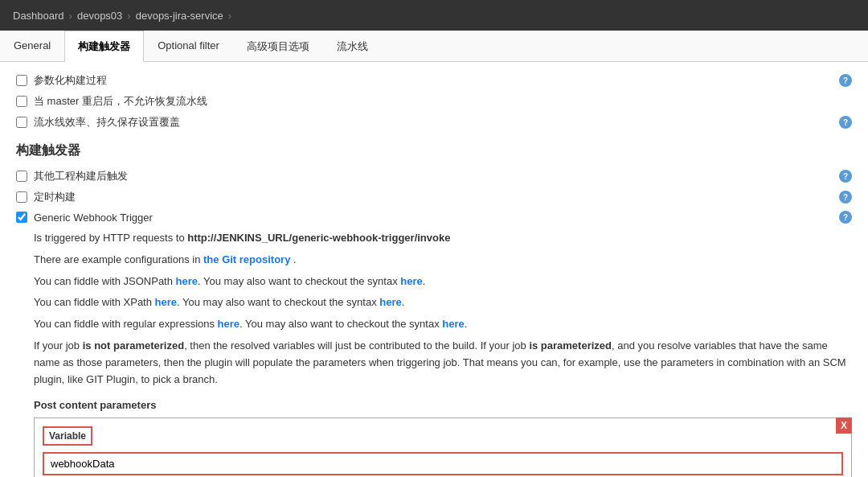 The image size is (868, 477). What do you see at coordinates (22, 122) in the screenshot?
I see `checkbox-pipeline-durability` at bounding box center [22, 122].